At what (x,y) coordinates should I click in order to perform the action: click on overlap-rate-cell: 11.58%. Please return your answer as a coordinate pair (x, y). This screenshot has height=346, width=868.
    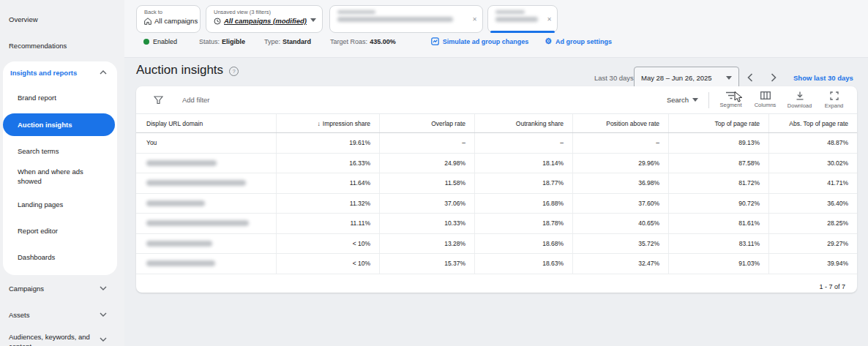
    Looking at the image, I should click on (427, 183).